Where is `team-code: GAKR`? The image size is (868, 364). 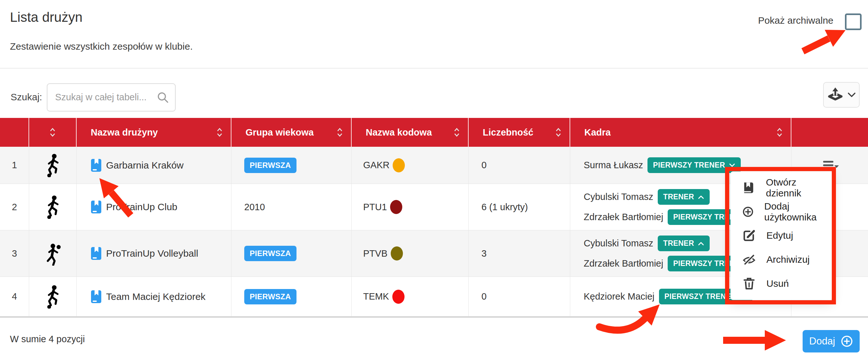
team-code: GAKR is located at coordinates (376, 165).